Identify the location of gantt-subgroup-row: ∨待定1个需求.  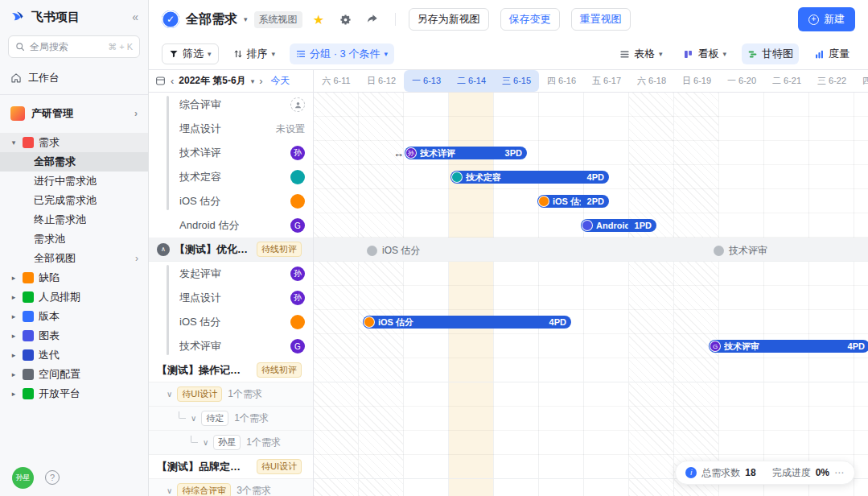
(231, 419).